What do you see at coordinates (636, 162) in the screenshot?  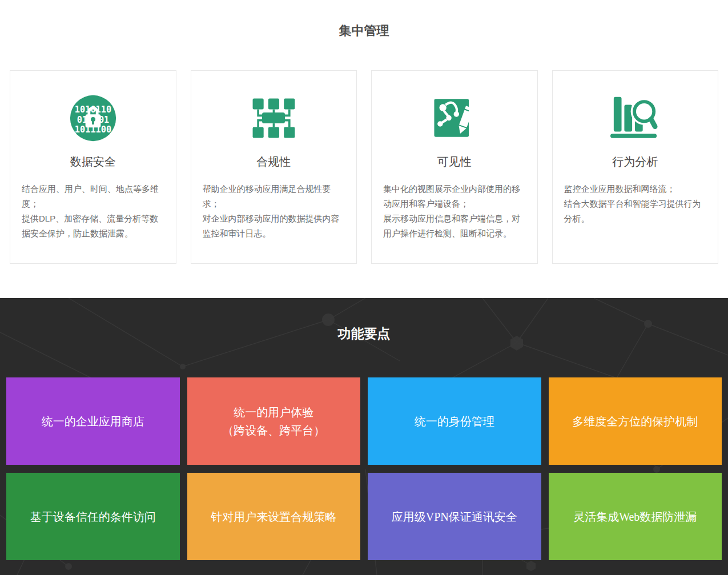 I see `card-title: 行为分析` at bounding box center [636, 162].